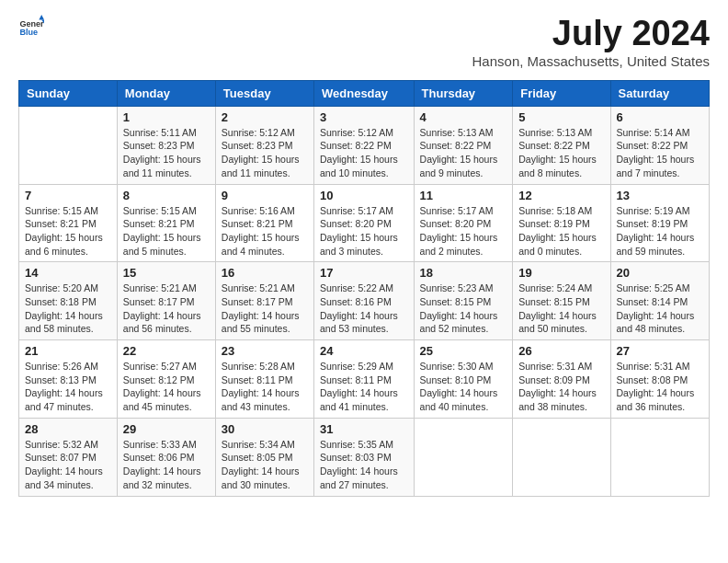  Describe the element at coordinates (660, 386) in the screenshot. I see `day-info: Sunrise: 5:31 AM Sunset: 8:08 PM Dayligh…` at that location.